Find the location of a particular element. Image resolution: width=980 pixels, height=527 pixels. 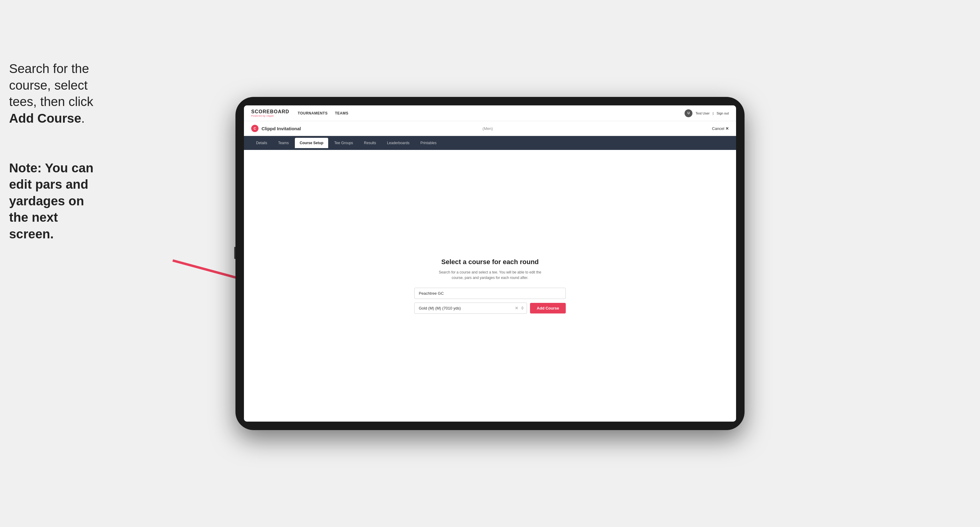

nav-links: TOURNAMENTS TEAMS is located at coordinates (492, 113).